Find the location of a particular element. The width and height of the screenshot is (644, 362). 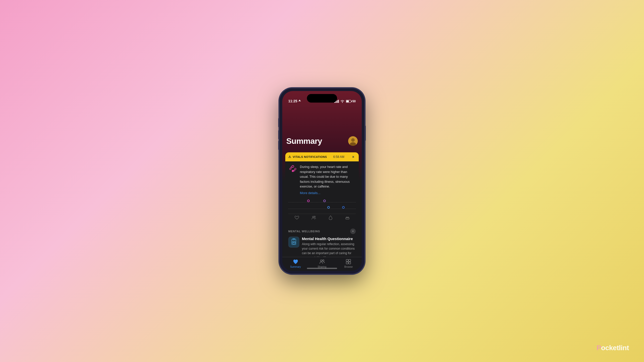

sleep-icon is located at coordinates (347, 218).